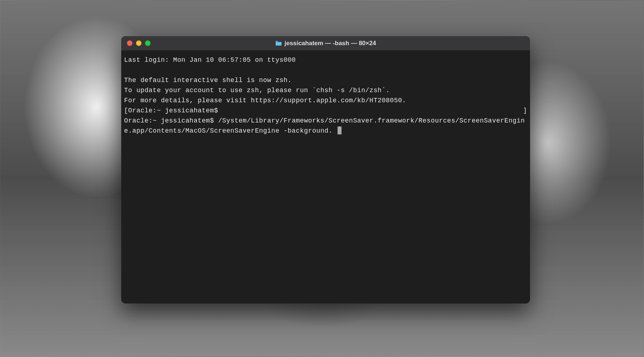 The width and height of the screenshot is (644, 357). What do you see at coordinates (326, 80) in the screenshot?
I see `terminal-output-line: The default interactive shell is now zsh…` at bounding box center [326, 80].